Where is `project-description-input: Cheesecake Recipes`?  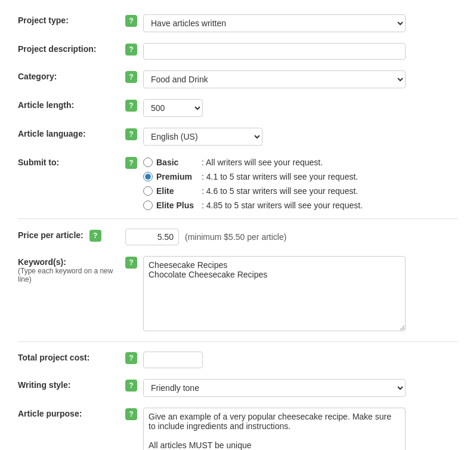 project-description-input: Cheesecake Recipes is located at coordinates (274, 51).